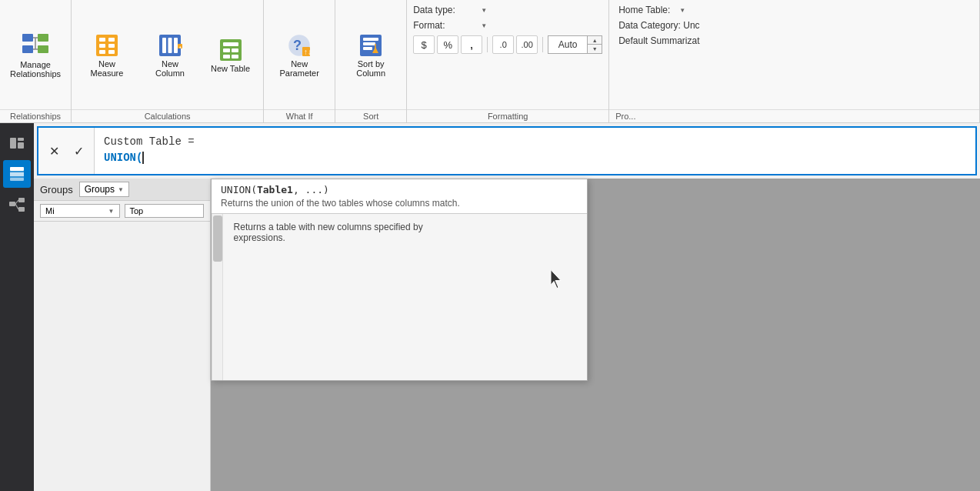 The height and width of the screenshot is (491, 980). I want to click on calculator-icon, so click(107, 45).